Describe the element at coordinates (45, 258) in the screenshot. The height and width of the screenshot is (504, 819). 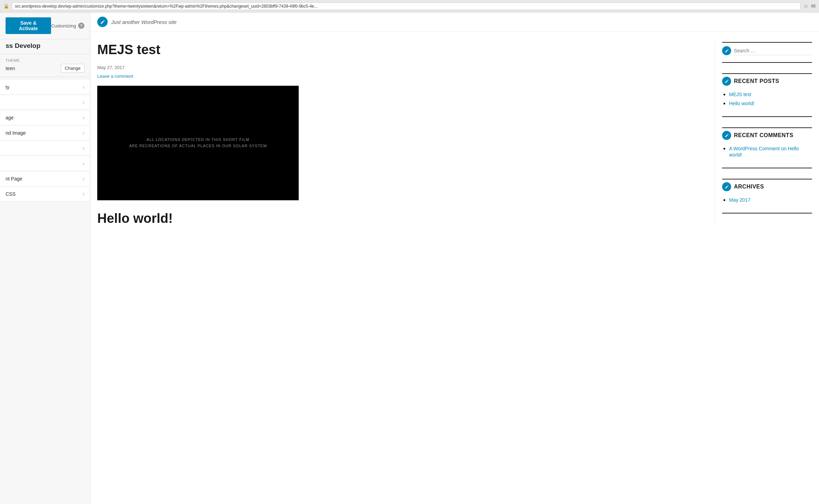
I see `customizer-sidebar: Save & Activate Customizing ? ss Develop…` at that location.